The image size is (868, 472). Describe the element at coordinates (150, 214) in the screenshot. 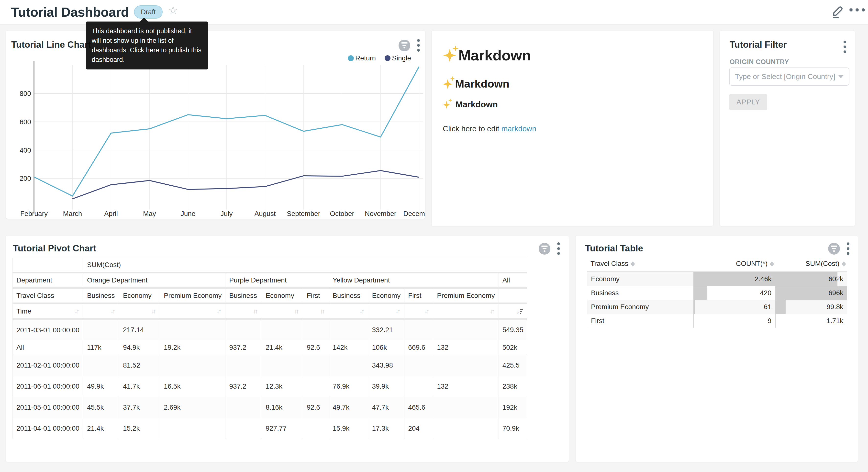

I see `svg-text: May` at that location.